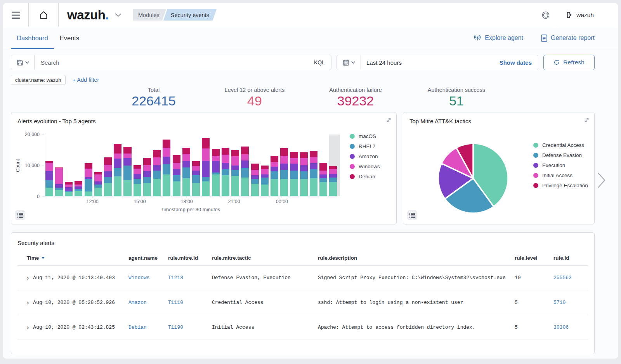  I want to click on list-icon, so click(412, 216).